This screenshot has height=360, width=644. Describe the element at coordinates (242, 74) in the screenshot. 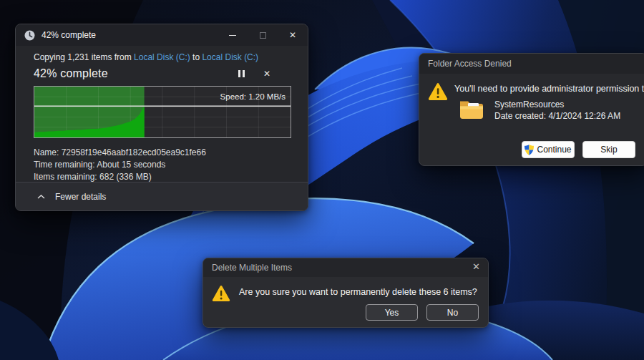

I see `pause-icon` at that location.